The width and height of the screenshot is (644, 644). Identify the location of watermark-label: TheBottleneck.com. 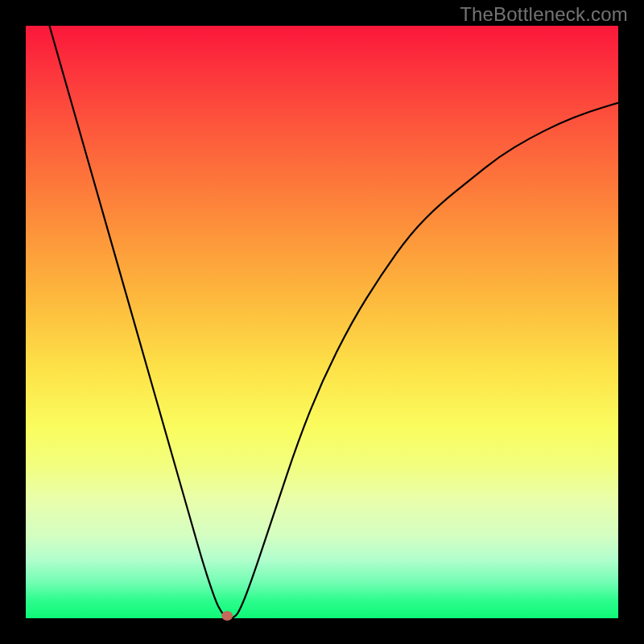
(544, 14).